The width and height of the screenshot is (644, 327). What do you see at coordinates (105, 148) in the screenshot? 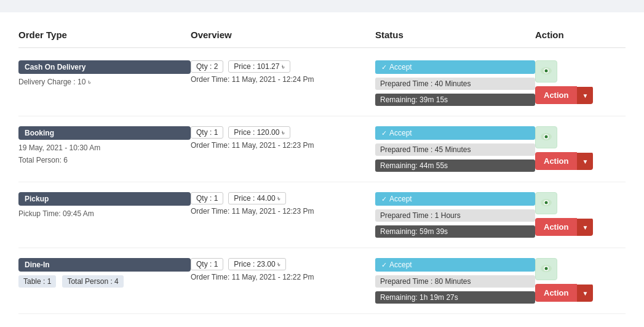
I see `sub-info-1: 19 May, 2021 - 10:30 Am` at bounding box center [105, 148].